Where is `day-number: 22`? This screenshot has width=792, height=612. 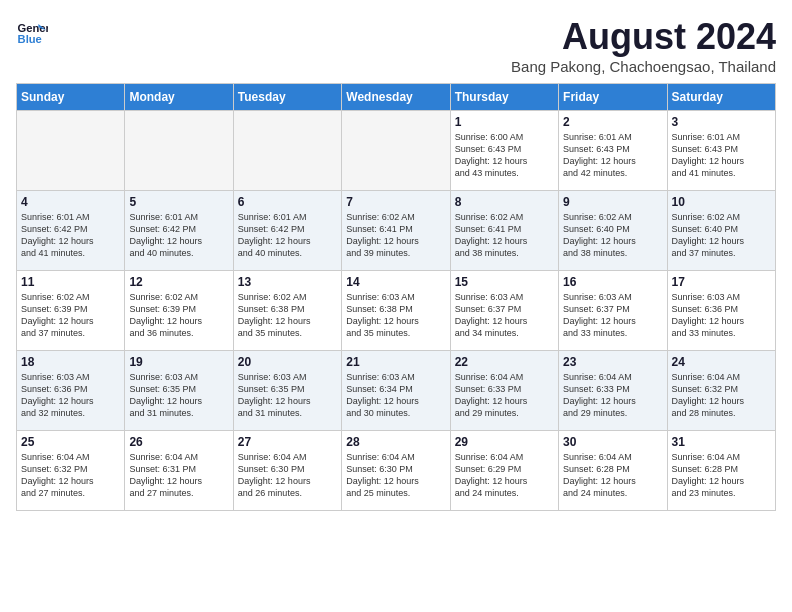
day-number: 22 is located at coordinates (504, 362).